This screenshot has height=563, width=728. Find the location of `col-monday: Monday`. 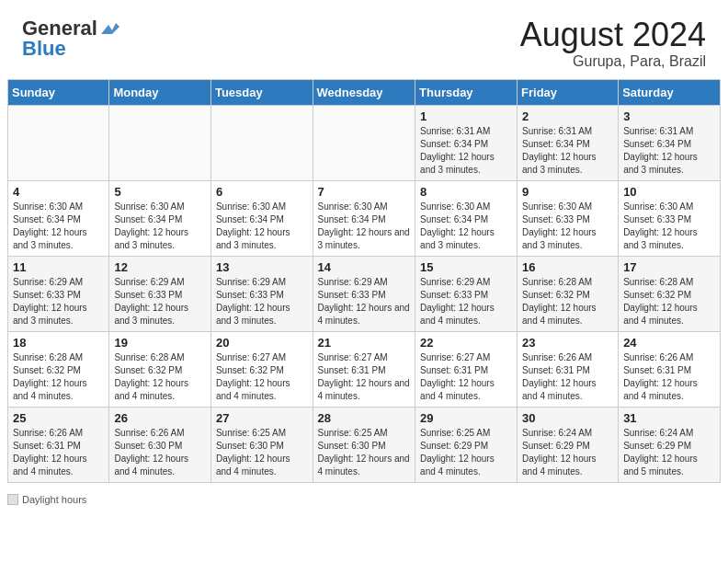

col-monday: Monday is located at coordinates (160, 92).